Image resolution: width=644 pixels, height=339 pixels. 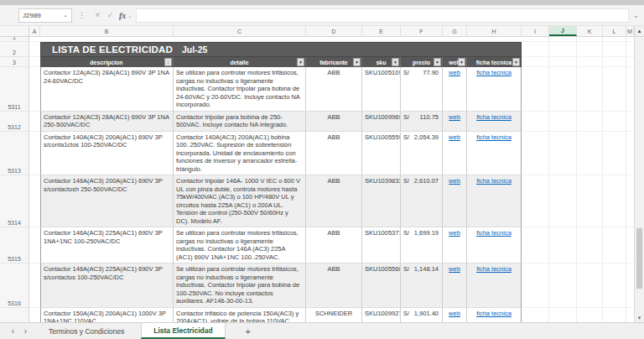 I want to click on row-header: 5316, so click(x=15, y=285).